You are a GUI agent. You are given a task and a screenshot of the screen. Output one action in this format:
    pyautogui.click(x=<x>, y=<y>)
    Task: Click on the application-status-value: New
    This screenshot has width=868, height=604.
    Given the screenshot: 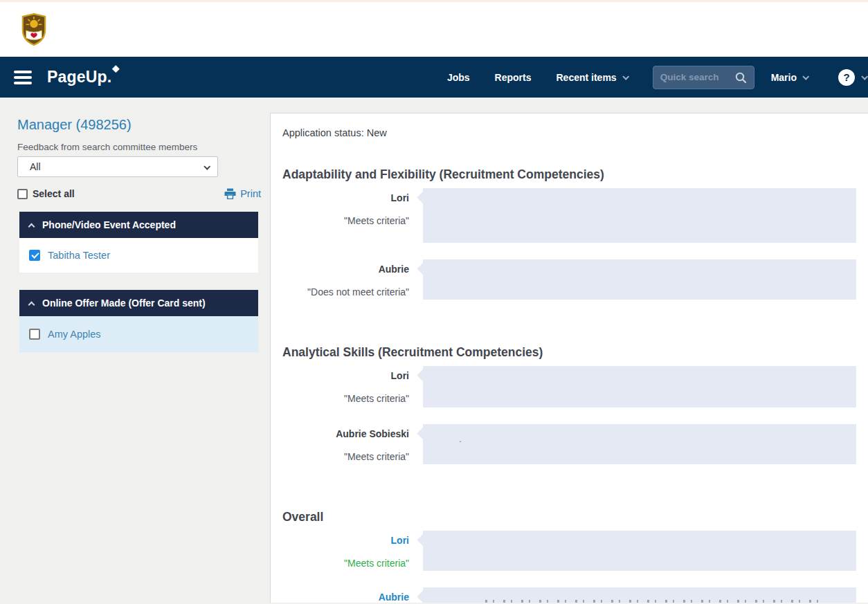 What is the action you would take?
    pyautogui.click(x=377, y=133)
    